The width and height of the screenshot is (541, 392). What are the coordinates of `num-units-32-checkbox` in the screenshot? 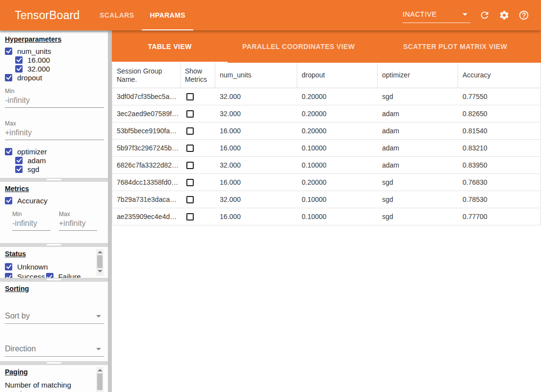 It's located at (19, 69).